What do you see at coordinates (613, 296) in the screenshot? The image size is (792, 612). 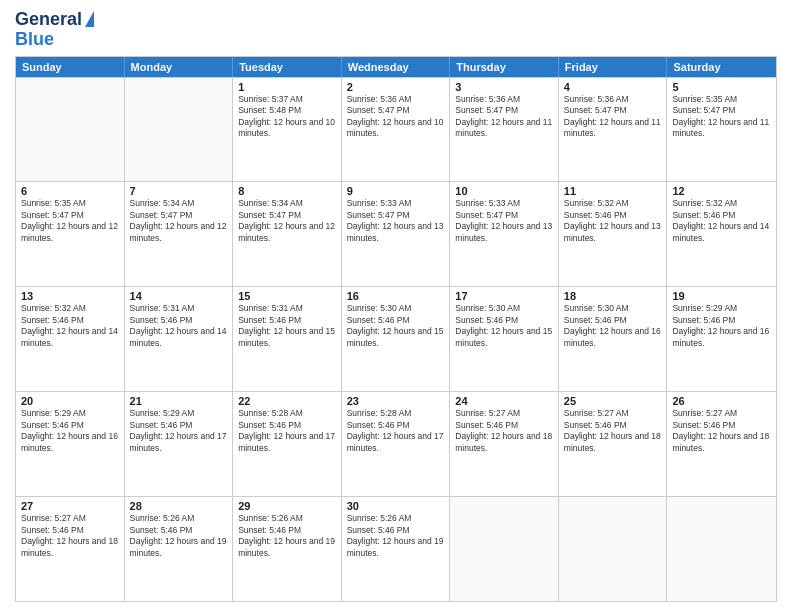 I see `day-number: 18` at bounding box center [613, 296].